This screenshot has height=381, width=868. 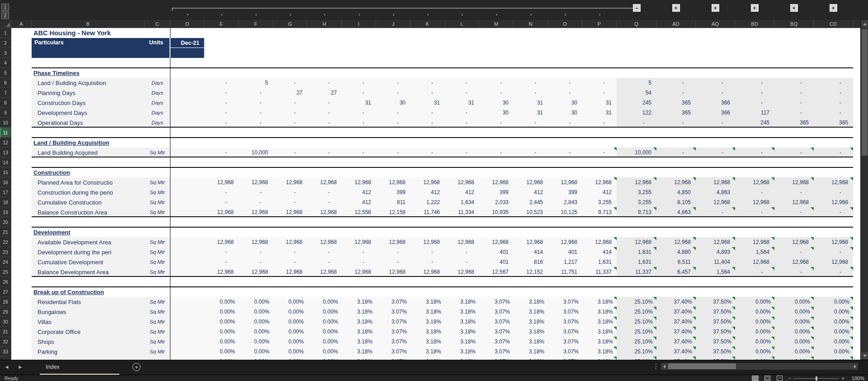 What do you see at coordinates (22, 252) in the screenshot?
I see `cell-A23` at bounding box center [22, 252].